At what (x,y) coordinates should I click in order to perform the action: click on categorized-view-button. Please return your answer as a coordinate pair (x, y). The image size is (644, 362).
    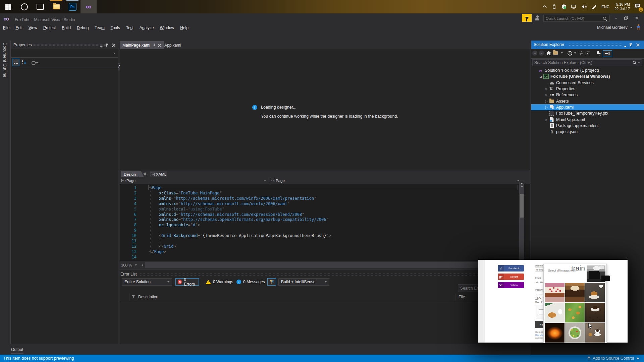
    Looking at the image, I should click on (16, 62).